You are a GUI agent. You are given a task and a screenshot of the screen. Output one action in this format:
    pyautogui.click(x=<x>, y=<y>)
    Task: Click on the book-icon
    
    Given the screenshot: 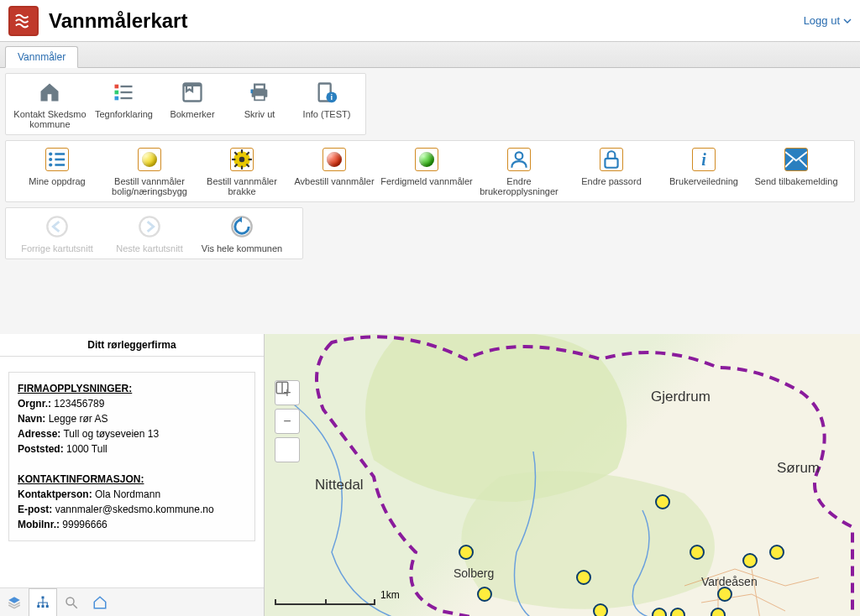 What is the action you would take?
    pyautogui.click(x=282, y=388)
    